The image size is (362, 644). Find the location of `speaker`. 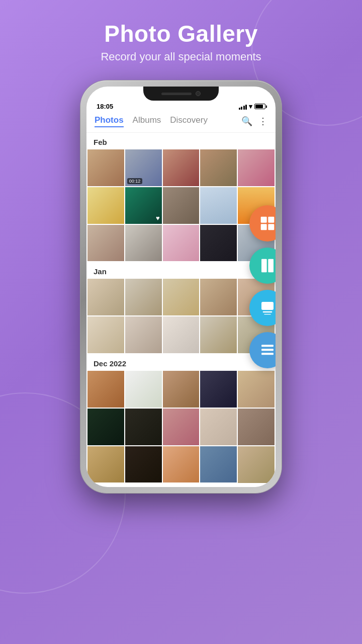

speaker is located at coordinates (176, 94).